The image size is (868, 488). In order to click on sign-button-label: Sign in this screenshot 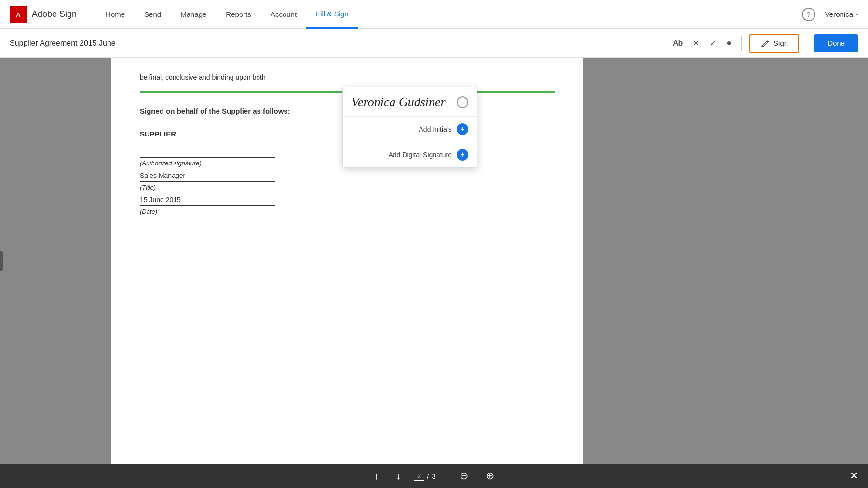, I will do `click(781, 43)`.